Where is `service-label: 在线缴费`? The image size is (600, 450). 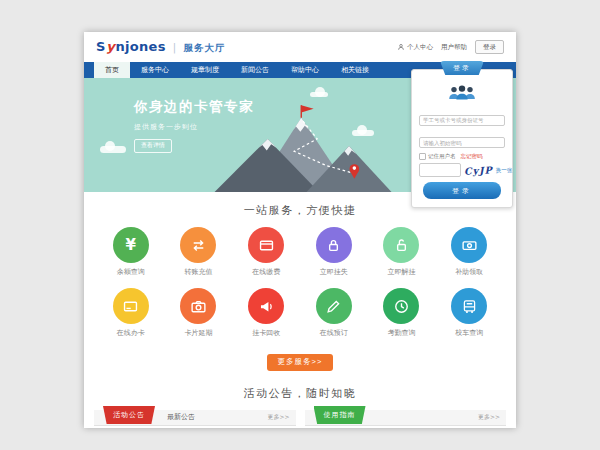
service-label: 在线缴费 is located at coordinates (266, 272).